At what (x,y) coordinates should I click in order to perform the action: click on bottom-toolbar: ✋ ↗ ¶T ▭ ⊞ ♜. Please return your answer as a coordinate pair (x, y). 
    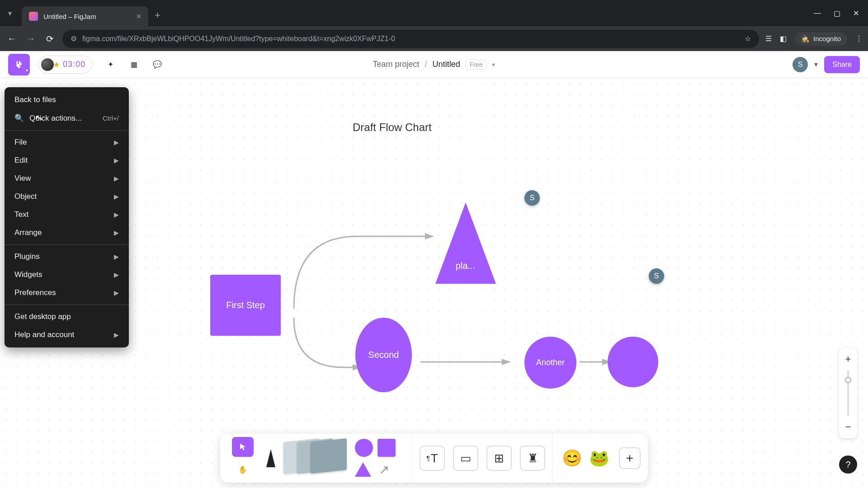
    Looking at the image, I should click on (434, 458).